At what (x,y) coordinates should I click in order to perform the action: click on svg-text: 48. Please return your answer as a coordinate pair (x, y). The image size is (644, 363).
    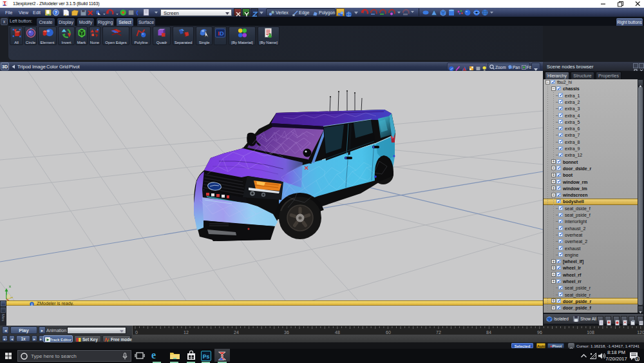
    Looking at the image, I should click on (337, 333).